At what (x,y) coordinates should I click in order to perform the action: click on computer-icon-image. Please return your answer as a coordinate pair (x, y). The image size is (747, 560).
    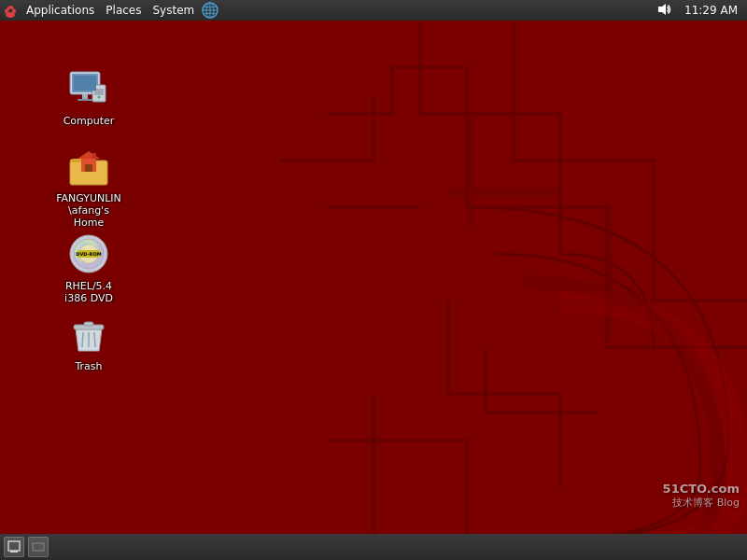
    Looking at the image, I should click on (89, 89).